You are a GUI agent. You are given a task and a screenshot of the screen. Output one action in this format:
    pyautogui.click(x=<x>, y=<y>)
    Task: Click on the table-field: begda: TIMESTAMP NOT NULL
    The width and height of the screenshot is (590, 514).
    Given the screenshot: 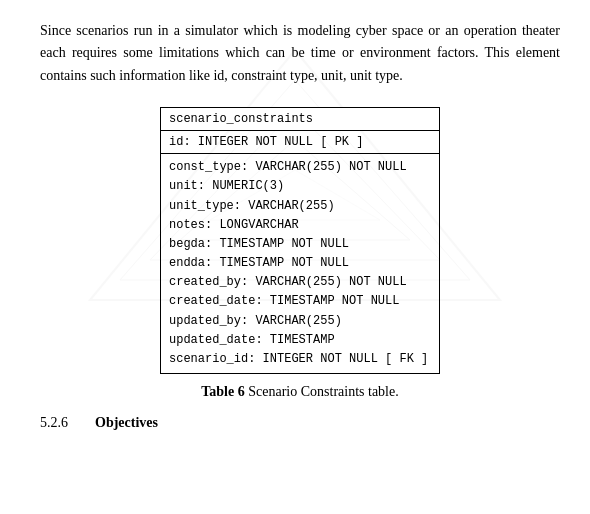 What is the action you would take?
    pyautogui.click(x=300, y=244)
    